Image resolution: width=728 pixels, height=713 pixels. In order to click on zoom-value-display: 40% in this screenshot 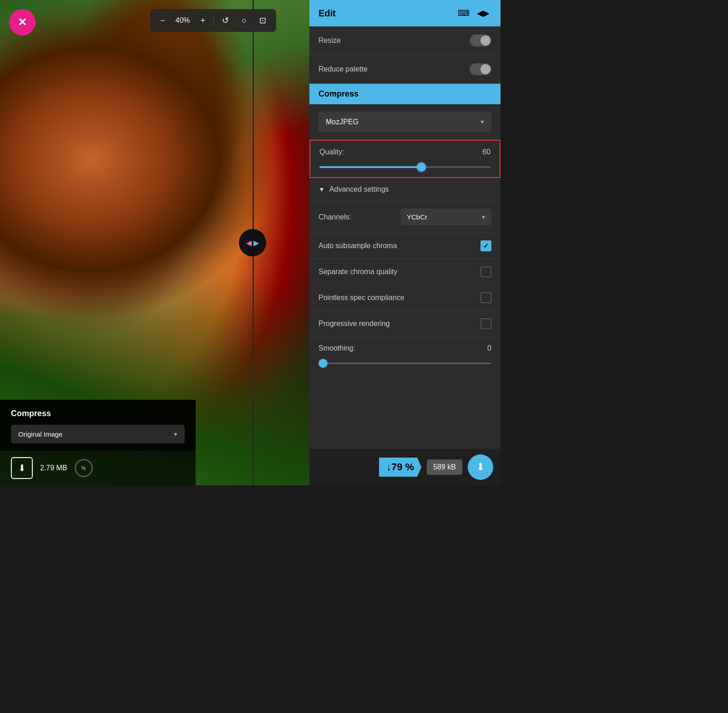, I will do `click(183, 20)`.